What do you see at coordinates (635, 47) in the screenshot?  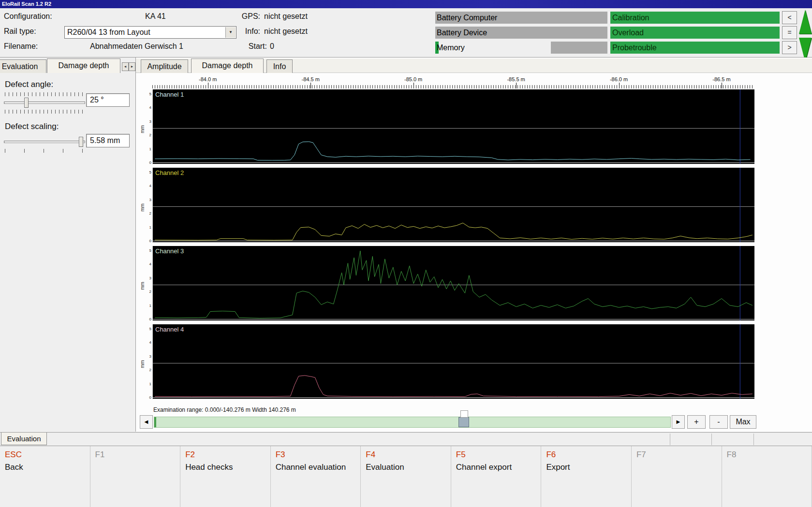 I see `probetrouble-label: Probetrouble` at bounding box center [635, 47].